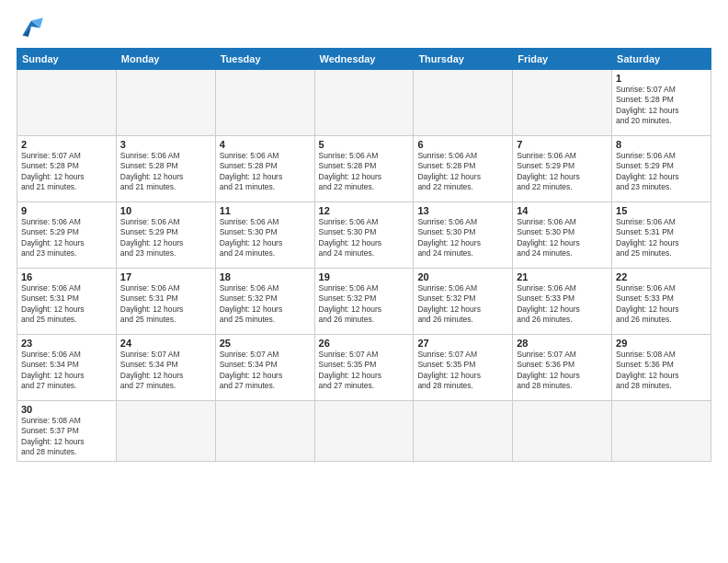  Describe the element at coordinates (662, 78) in the screenshot. I see `day-number: 1` at that location.